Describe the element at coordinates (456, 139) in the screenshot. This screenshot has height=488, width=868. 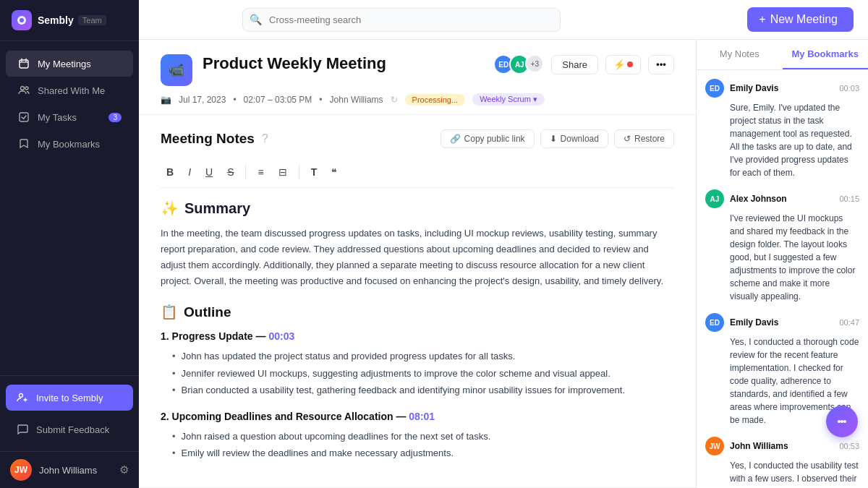
I see `link-icon: 🔗` at that location.